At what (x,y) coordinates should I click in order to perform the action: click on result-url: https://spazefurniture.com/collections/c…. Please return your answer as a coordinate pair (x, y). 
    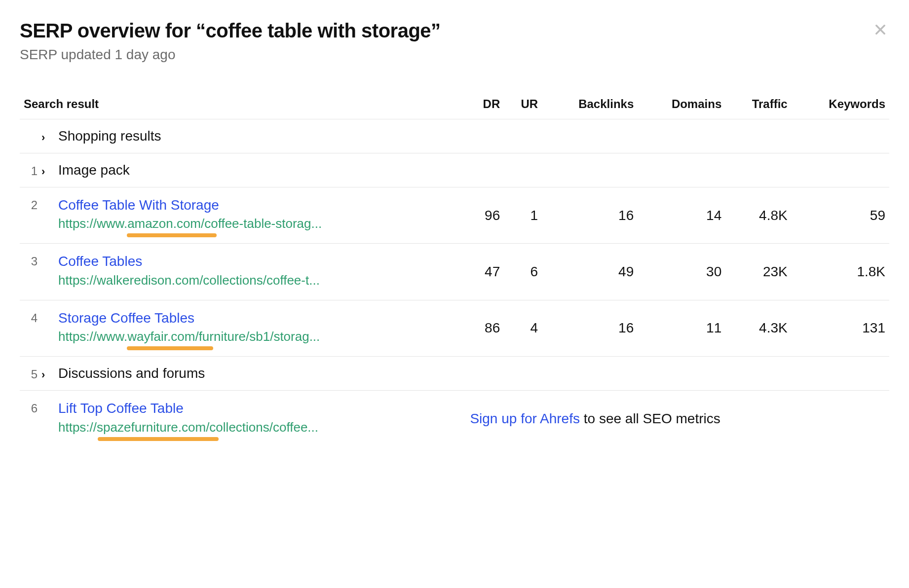
    Looking at the image, I should click on (189, 427).